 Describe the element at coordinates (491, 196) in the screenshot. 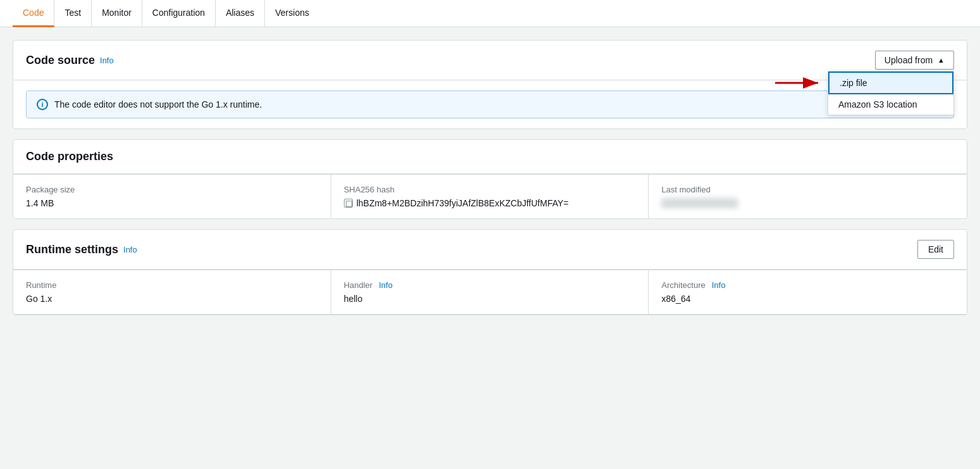

I see `sha256-cell: SHA256 hash lhBZm8+M2BDzihH739fyiJAfZlB8…` at that location.